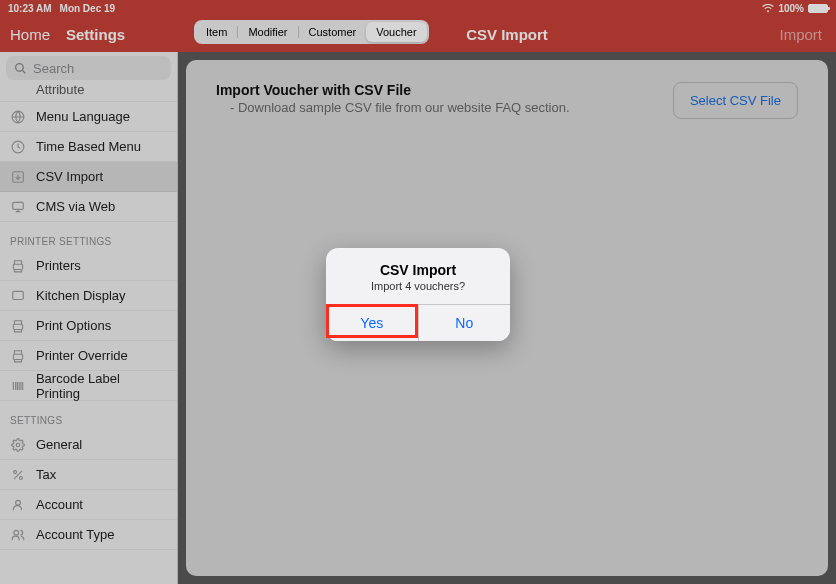 The width and height of the screenshot is (836, 584). Describe the element at coordinates (312, 32) in the screenshot. I see `segmented-control: Item Modifier Customer Voucher` at that location.